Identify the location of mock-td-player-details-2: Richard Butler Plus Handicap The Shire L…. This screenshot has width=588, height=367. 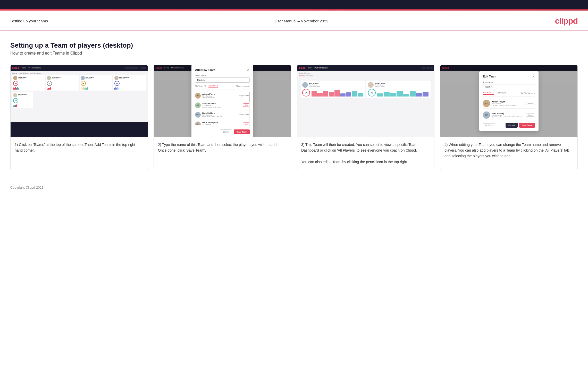
(402, 85).